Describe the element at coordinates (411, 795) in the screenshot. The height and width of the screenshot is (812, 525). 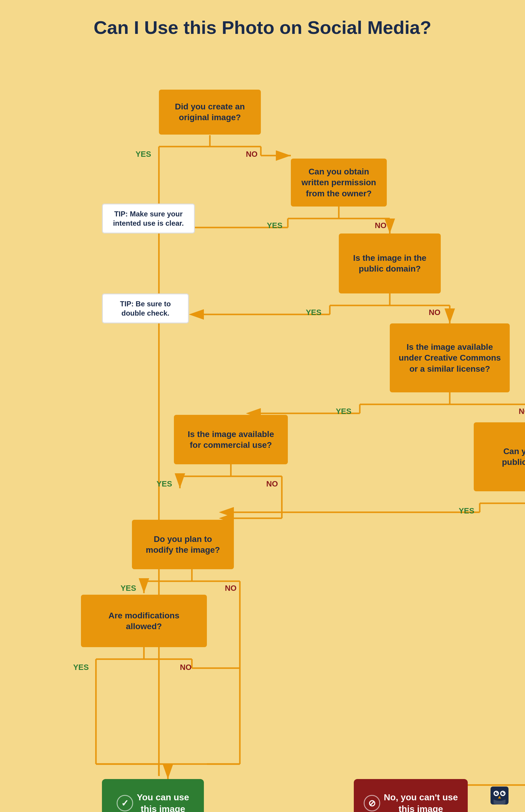
I see `result-no: ⊘ No, you can't usethis image` at that location.